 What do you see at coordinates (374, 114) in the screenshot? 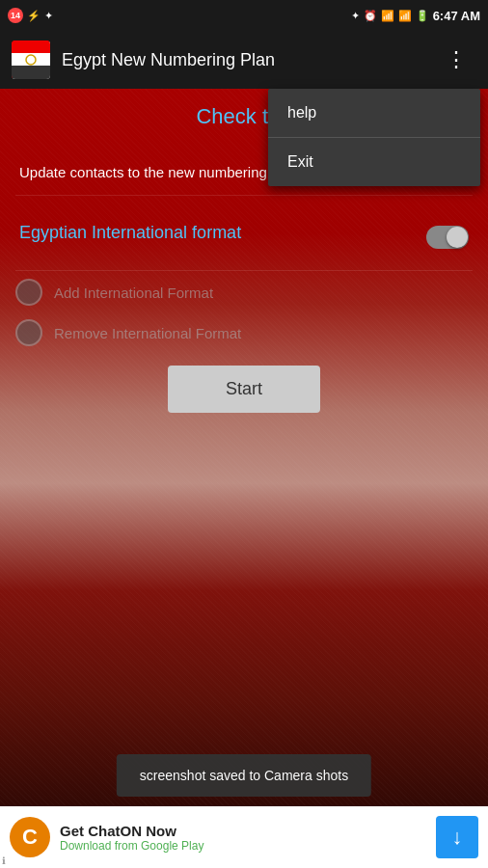
I see `menu-item-help: help` at bounding box center [374, 114].